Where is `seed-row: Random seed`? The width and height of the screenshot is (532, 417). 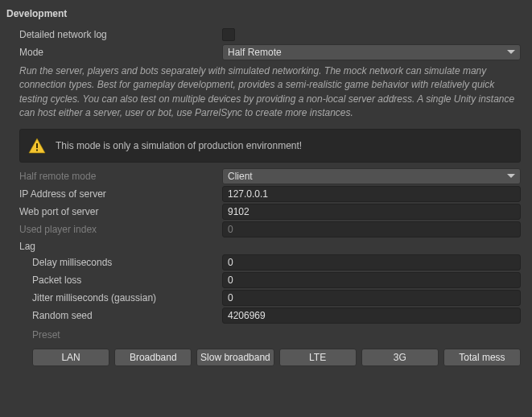
seed-row: Random seed is located at coordinates (266, 316).